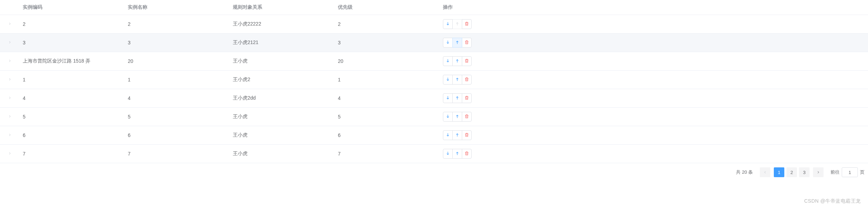 The width and height of the screenshot is (868, 210). What do you see at coordinates (765, 172) in the screenshot?
I see `chevron-left-icon` at bounding box center [765, 172].